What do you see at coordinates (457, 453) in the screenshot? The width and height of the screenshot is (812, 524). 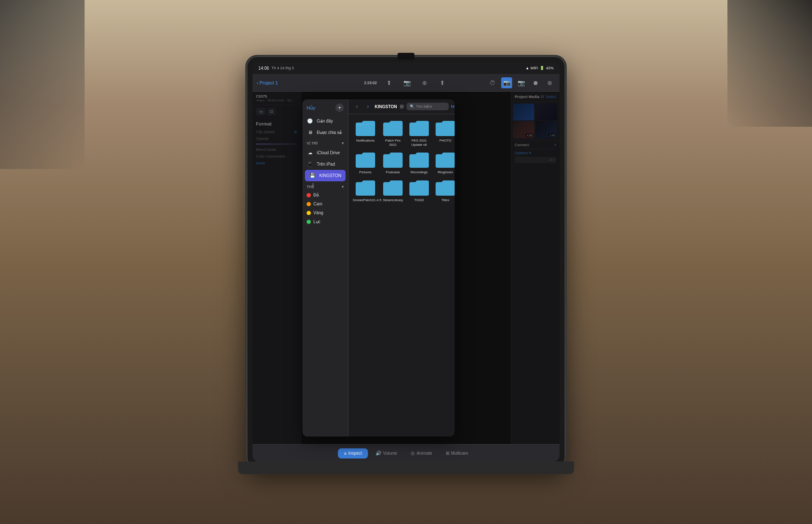 I see `tab-multicam: ⊞ Multicam` at bounding box center [457, 453].